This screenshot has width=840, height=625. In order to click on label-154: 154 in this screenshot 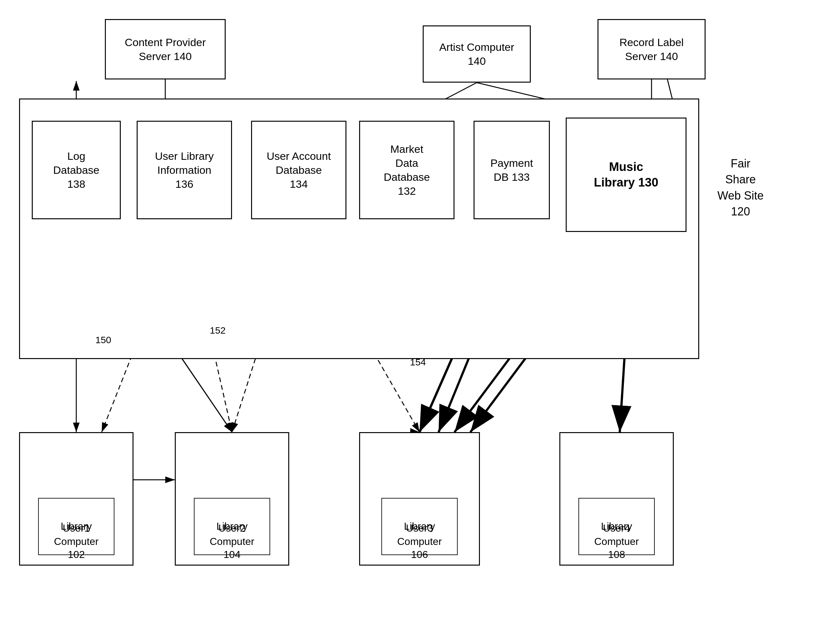, I will do `click(418, 362)`.